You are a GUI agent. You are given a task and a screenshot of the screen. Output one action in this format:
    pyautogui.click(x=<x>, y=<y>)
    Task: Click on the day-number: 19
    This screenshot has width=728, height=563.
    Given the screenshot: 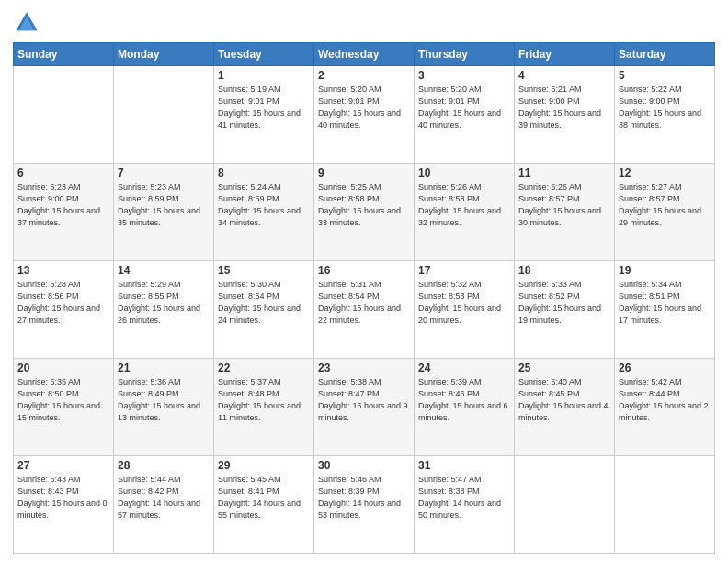 What is the action you would take?
    pyautogui.click(x=665, y=270)
    